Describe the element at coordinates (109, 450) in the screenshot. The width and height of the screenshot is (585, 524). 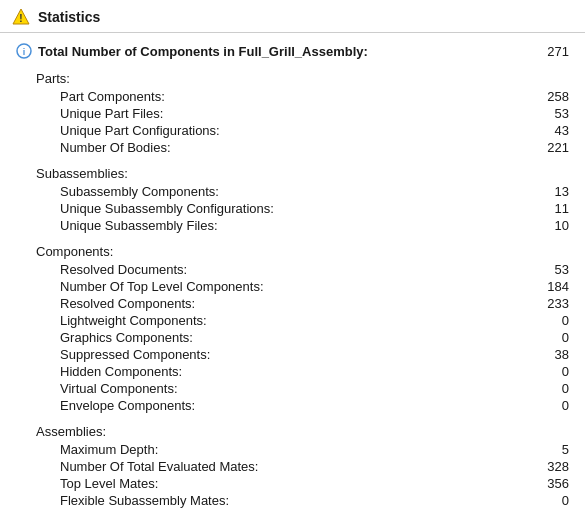
I see `stat-label: Maximum Depth:` at that location.